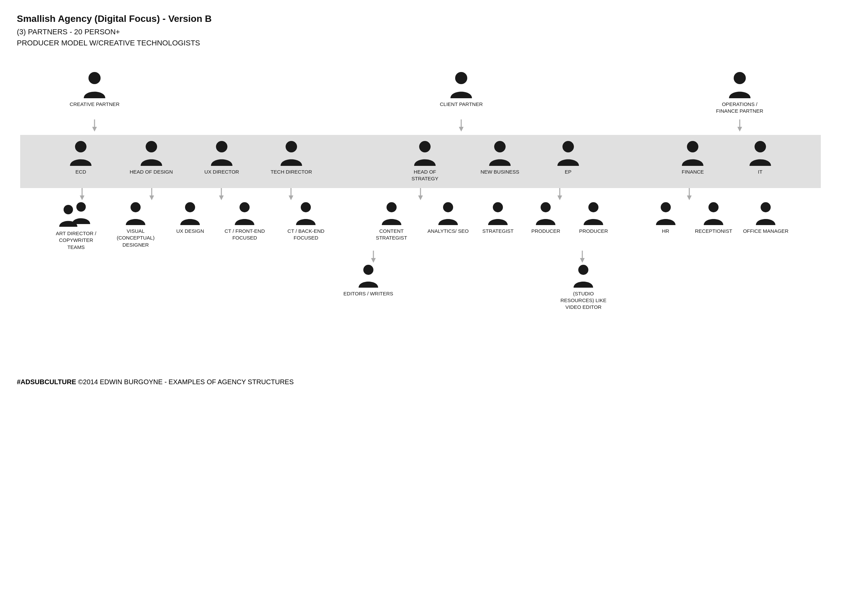 This screenshot has width=841, height=616. I want to click on arrow-producer2, so click(582, 258).